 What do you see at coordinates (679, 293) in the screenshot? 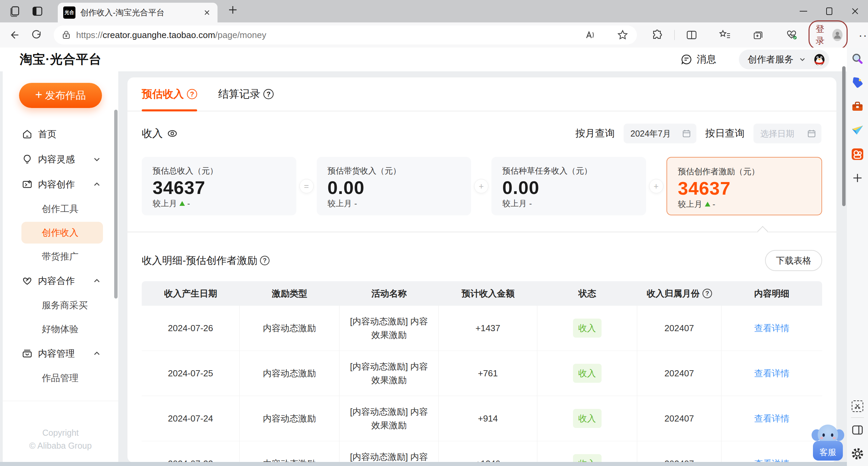
I see `header-income-month: 收入归属月份 ?` at bounding box center [679, 293].